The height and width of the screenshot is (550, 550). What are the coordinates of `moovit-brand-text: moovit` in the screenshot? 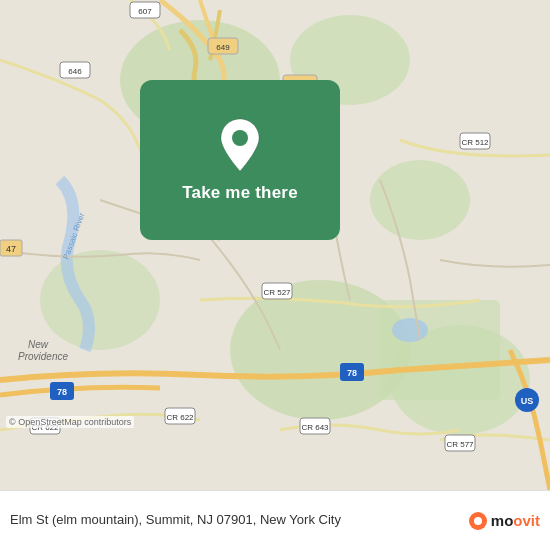 It's located at (516, 520).